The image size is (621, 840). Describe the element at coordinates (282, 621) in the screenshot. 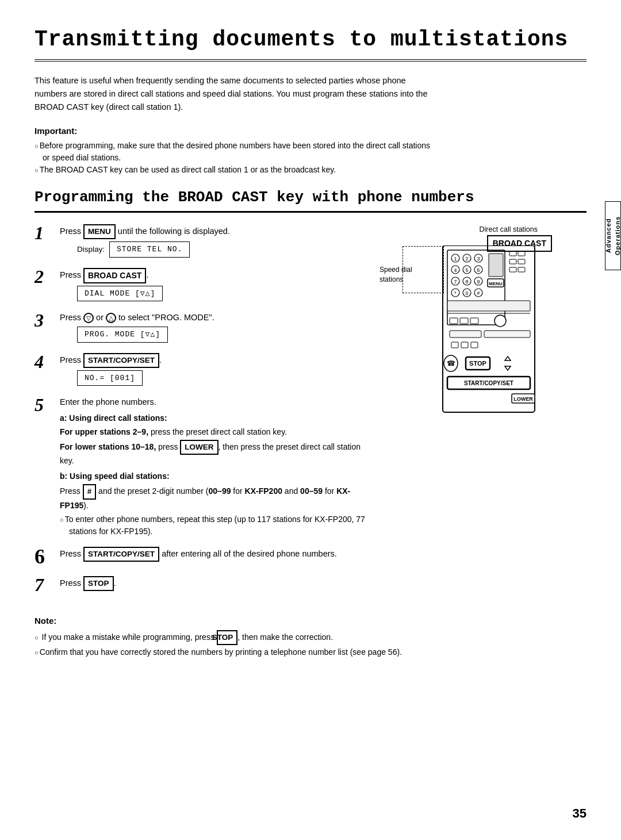

I see `note-label: Note:` at that location.